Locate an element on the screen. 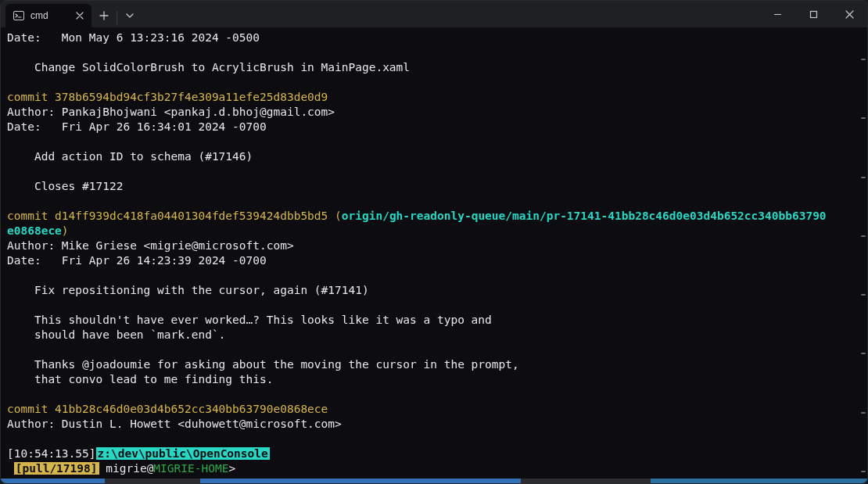 This screenshot has height=484, width=868. minimize-button is located at coordinates (777, 14).